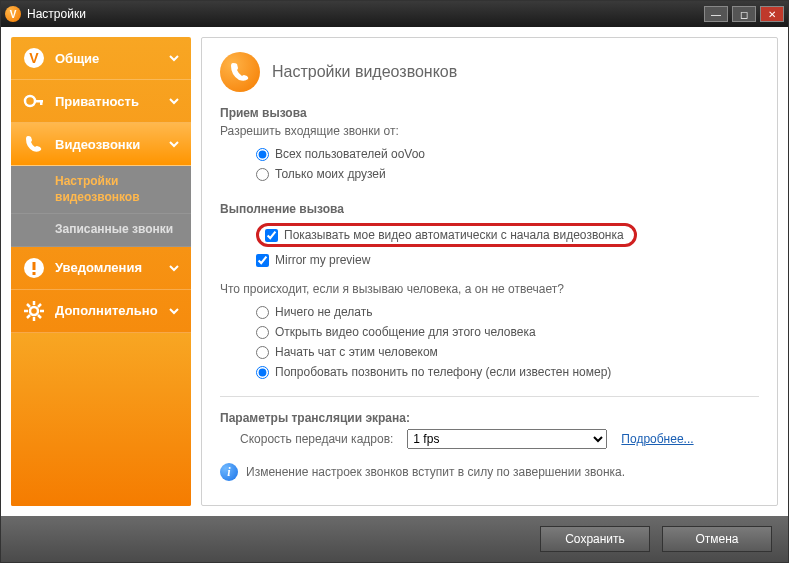 The width and height of the screenshot is (789, 563). I want to click on cancel-button: Отмена, so click(717, 539).